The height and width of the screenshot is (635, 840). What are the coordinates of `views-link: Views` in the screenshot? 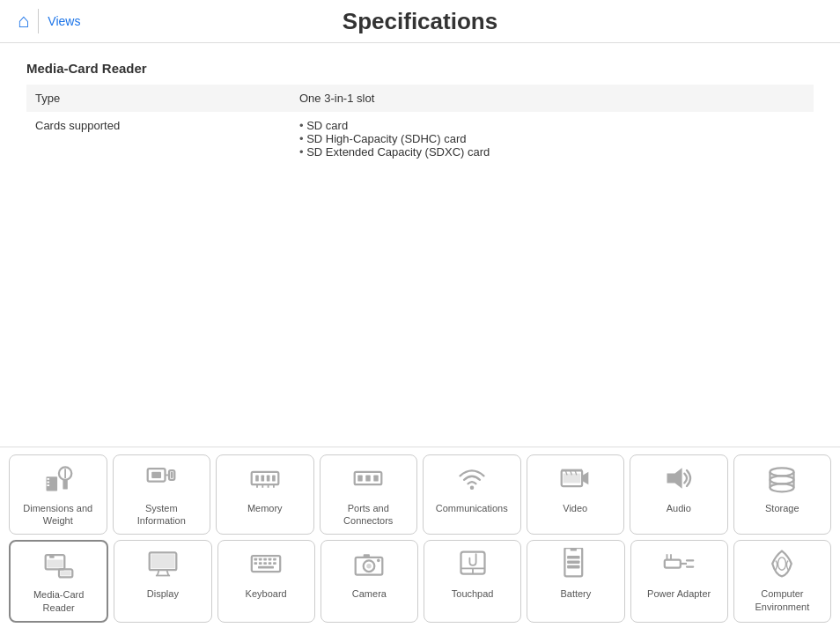 It's located at (63, 21).